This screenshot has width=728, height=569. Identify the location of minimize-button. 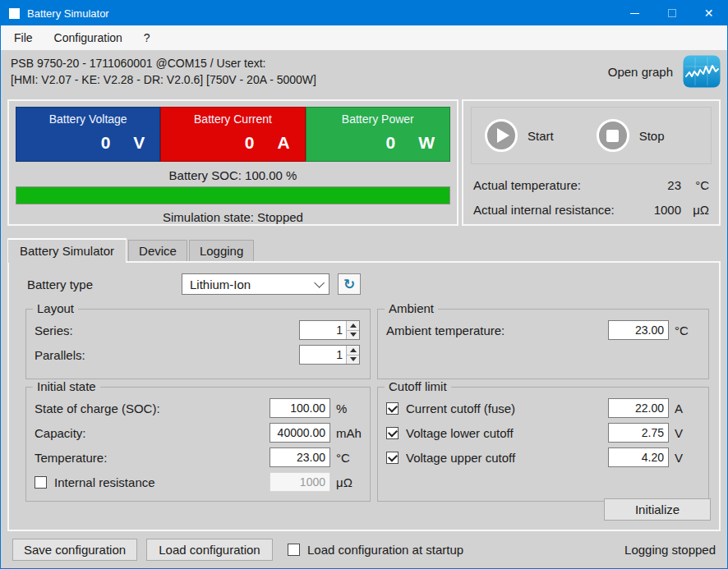
(634, 13).